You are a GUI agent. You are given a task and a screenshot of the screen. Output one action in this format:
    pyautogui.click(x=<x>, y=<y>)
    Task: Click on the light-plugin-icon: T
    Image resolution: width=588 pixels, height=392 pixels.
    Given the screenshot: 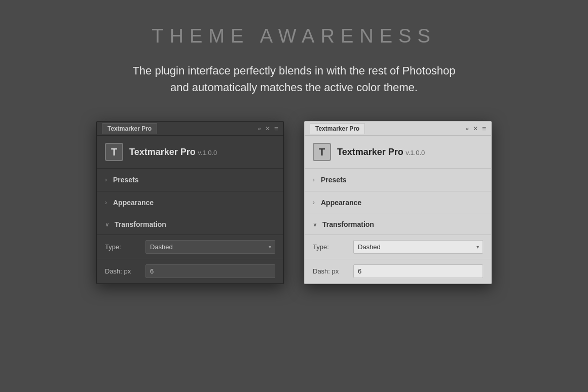 What is the action you would take?
    pyautogui.click(x=322, y=152)
    